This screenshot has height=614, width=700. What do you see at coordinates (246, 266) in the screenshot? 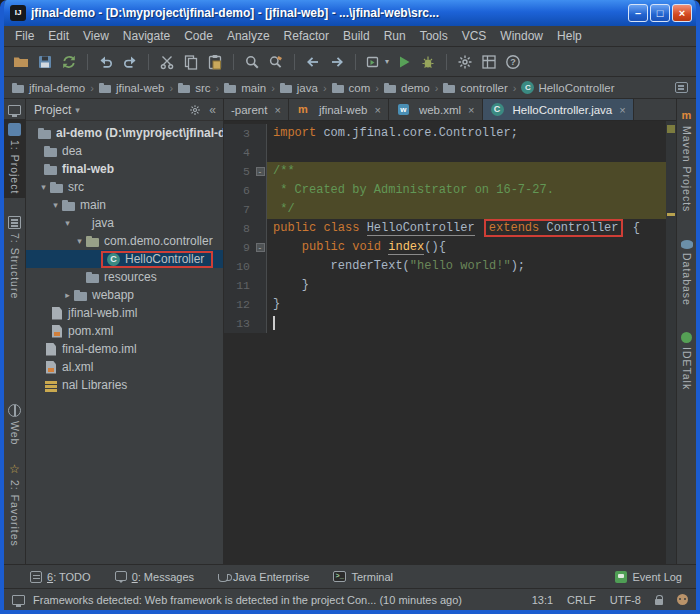
I see `gutter: 10` at bounding box center [246, 266].